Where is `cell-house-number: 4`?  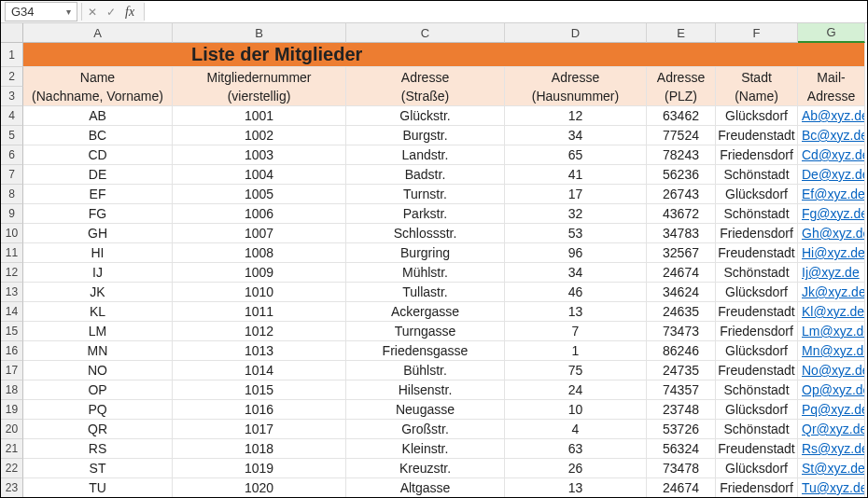 cell-house-number: 4 is located at coordinates (576, 429).